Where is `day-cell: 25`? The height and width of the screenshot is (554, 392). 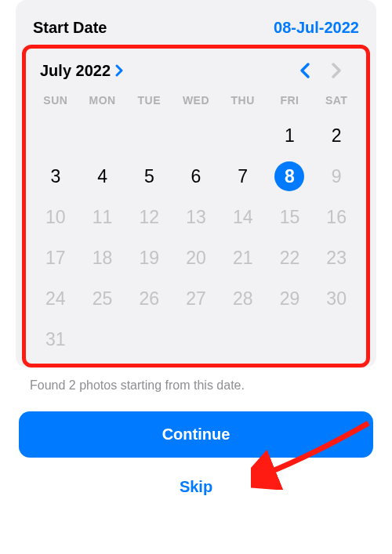
day-cell: 25 is located at coordinates (103, 299).